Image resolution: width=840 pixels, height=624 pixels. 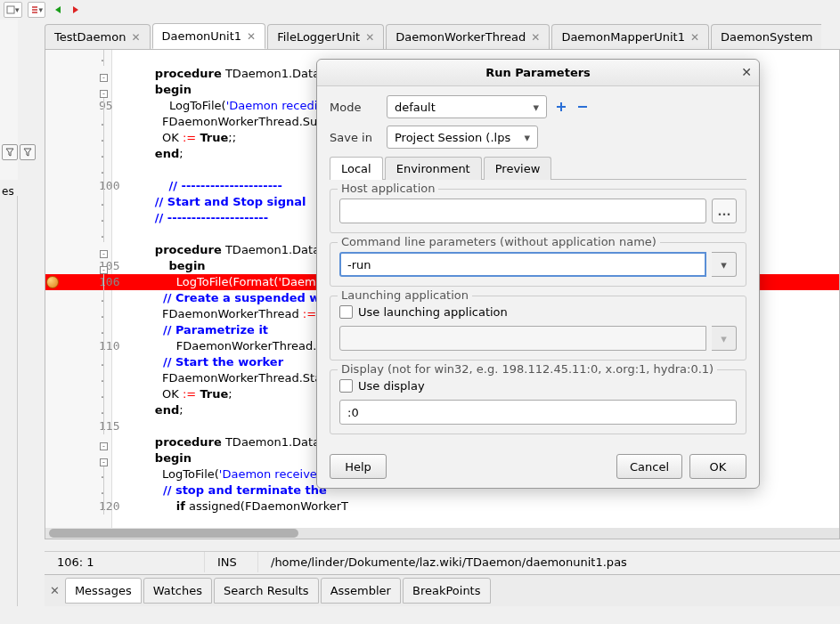 I want to click on nav-forward-icon, so click(x=76, y=10).